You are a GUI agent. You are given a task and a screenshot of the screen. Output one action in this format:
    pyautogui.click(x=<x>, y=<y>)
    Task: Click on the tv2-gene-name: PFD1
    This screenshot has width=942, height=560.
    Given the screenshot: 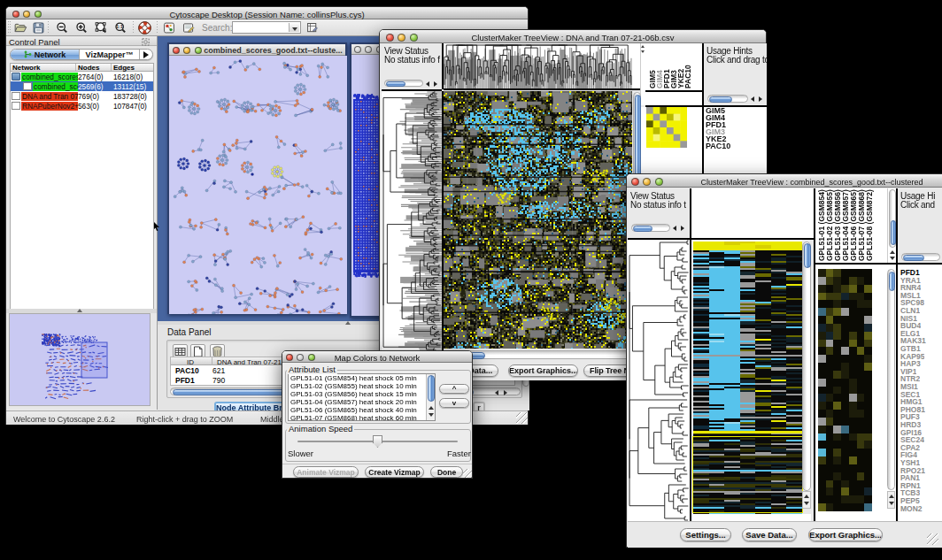 What is the action you would take?
    pyautogui.click(x=910, y=272)
    